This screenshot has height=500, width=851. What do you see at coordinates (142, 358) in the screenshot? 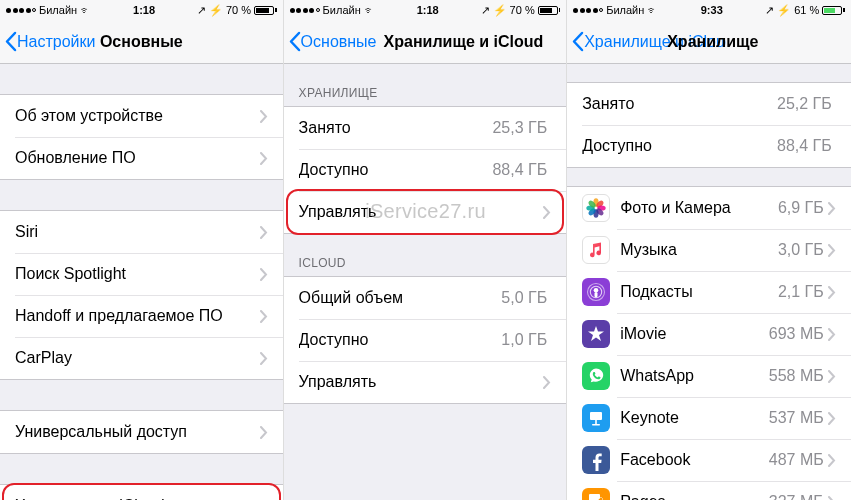
I see `settings-row: CarPlay` at bounding box center [142, 358].